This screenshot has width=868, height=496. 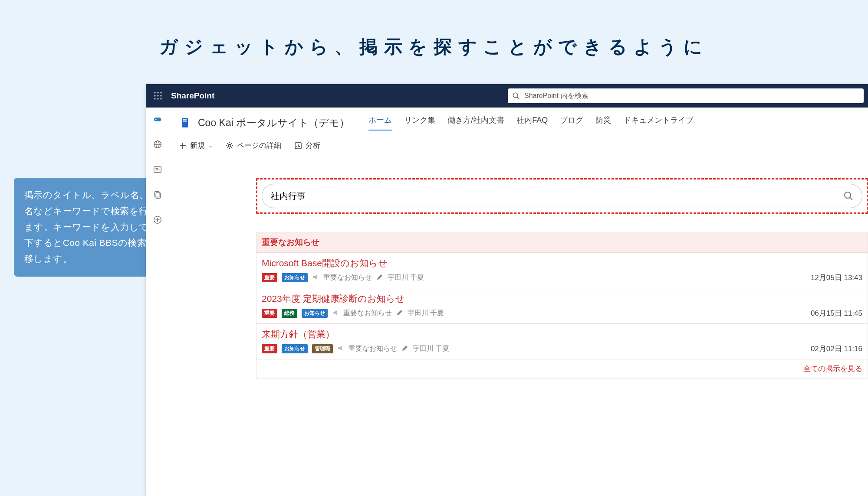 I want to click on topbar-search: SharePoint 内を検索, so click(x=686, y=96).